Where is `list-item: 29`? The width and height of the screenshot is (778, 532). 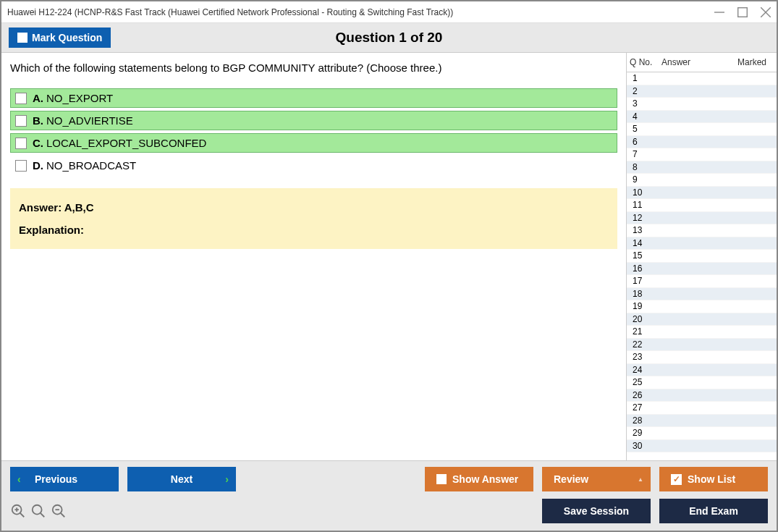 list-item: 29 is located at coordinates (702, 434).